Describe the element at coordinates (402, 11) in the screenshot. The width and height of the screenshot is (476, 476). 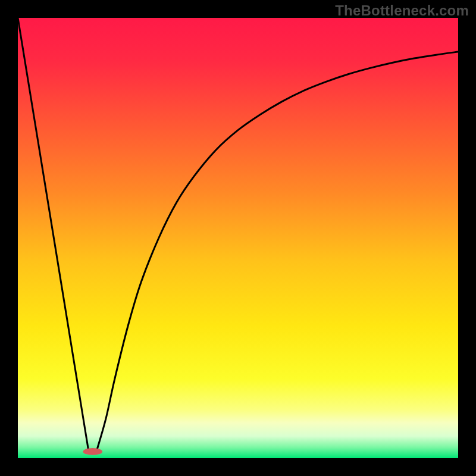
I see `watermark-text: TheBottleneck.com` at that location.